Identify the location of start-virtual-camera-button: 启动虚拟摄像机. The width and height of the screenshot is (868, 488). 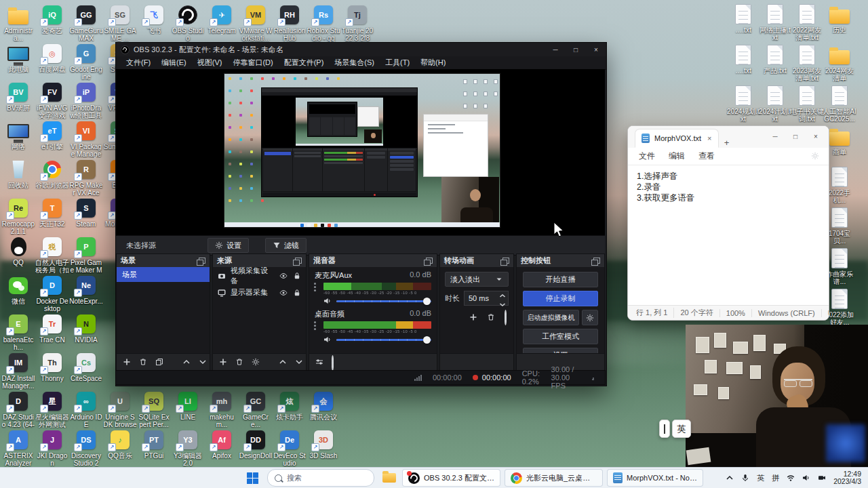
(551, 317).